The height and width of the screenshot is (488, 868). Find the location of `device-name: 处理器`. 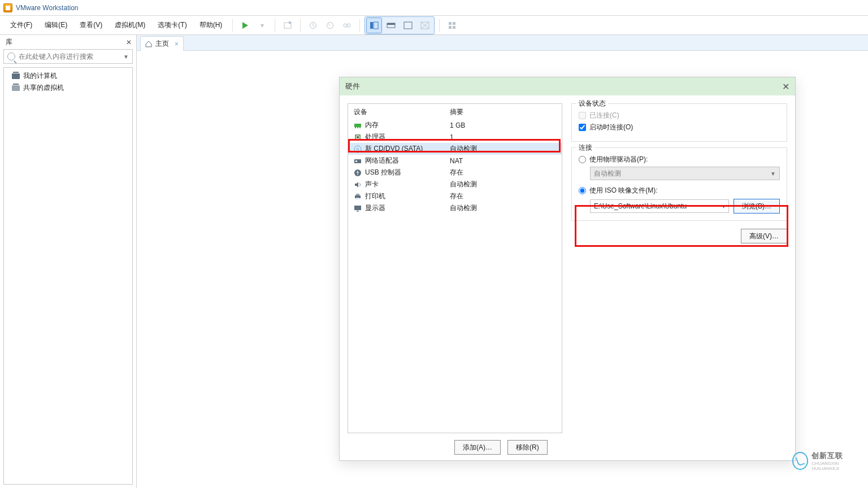

device-name: 处理器 is located at coordinates (375, 137).